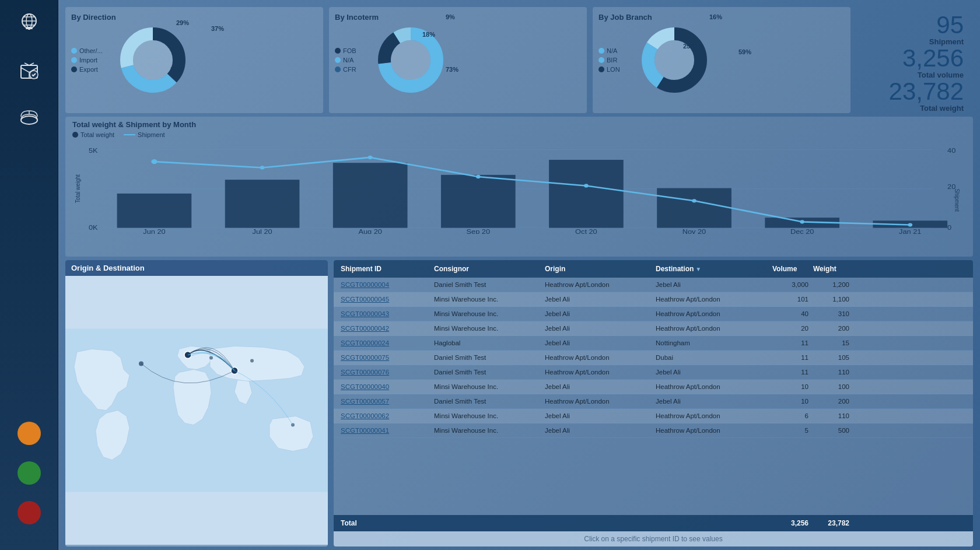 Image resolution: width=980 pixels, height=550 pixels. I want to click on globe-icon, so click(29, 23).